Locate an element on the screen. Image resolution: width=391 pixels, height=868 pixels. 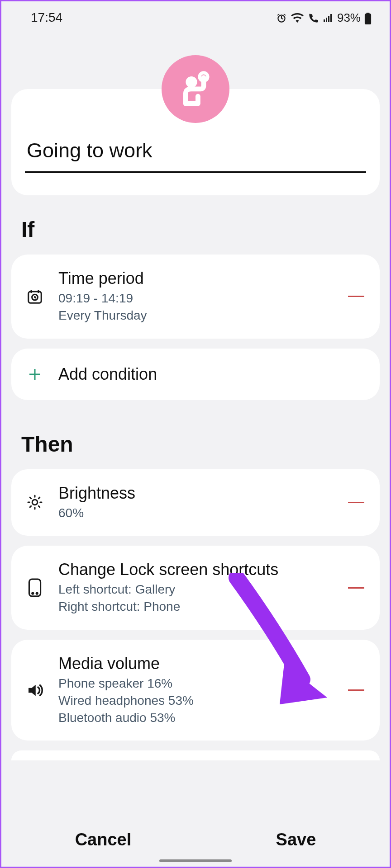
lock-screen-title: Change Lock screen shortcuts is located at coordinates (196, 570).